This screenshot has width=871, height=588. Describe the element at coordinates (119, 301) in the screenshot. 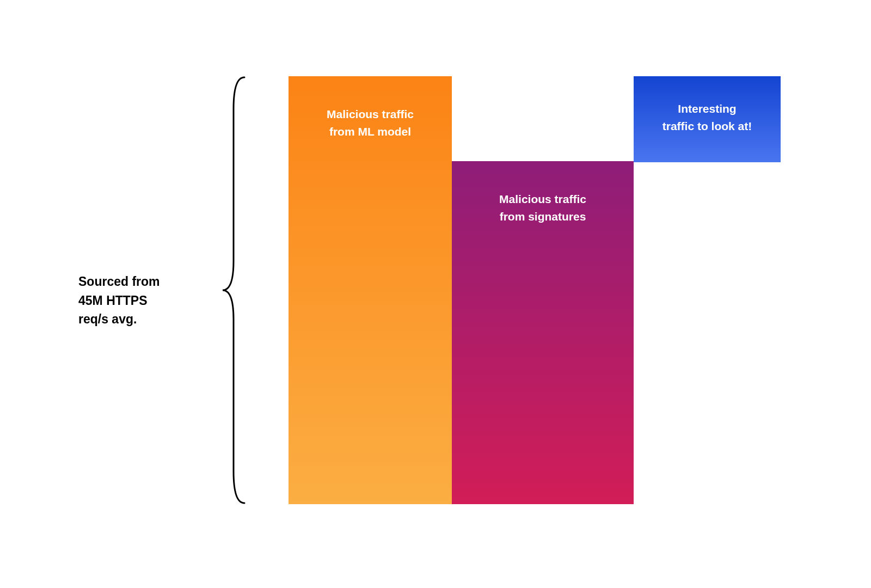

I see `source-label: Sourced from 45M HTTPS req/s avg.` at that location.